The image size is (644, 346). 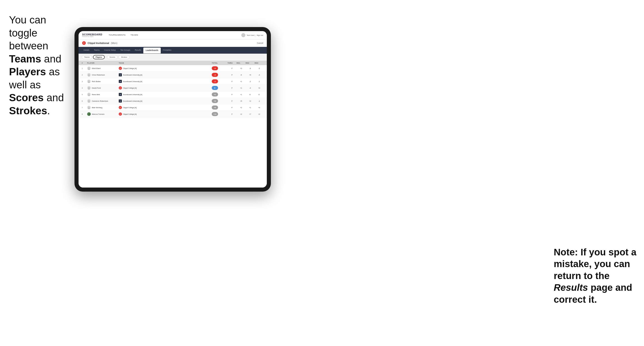 I want to click on logo-sub: Powered by clippd, so click(x=92, y=36).